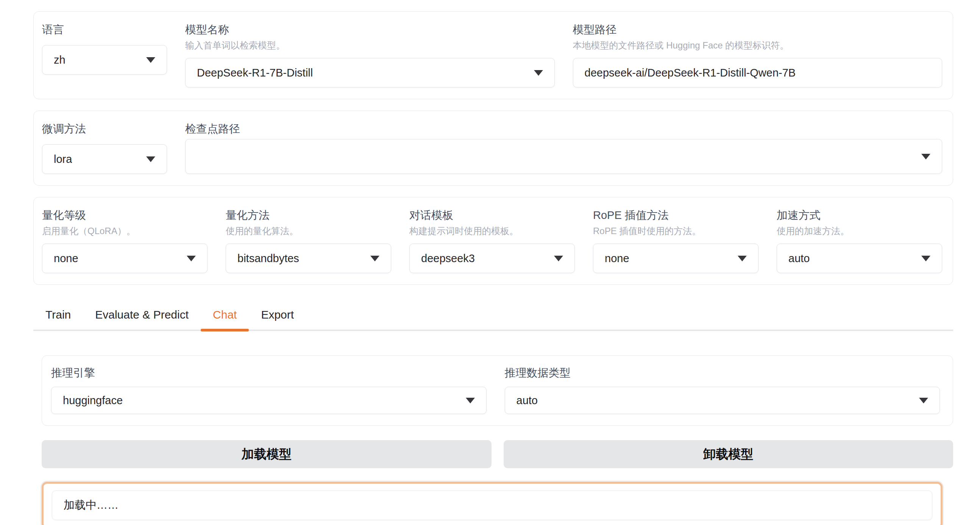  Describe the element at coordinates (527, 400) in the screenshot. I see `infer-dtype-value: auto` at that location.